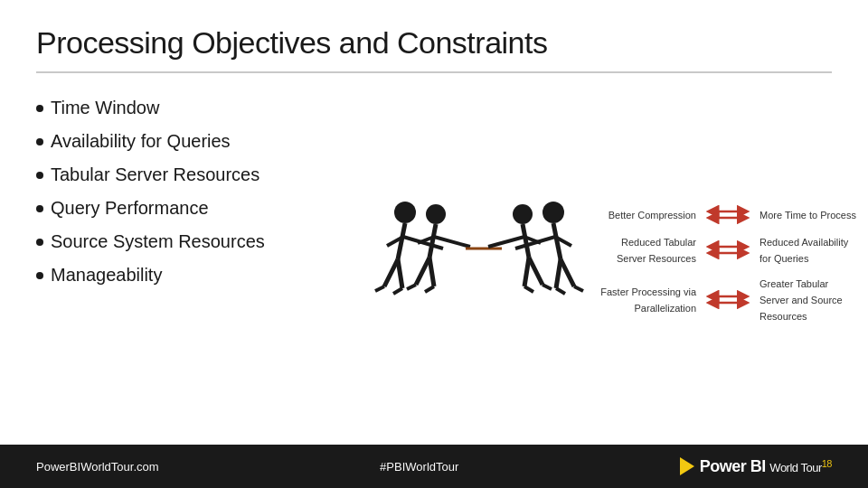  Describe the element at coordinates (107, 275) in the screenshot. I see `bullet-text: Manageability` at that location.